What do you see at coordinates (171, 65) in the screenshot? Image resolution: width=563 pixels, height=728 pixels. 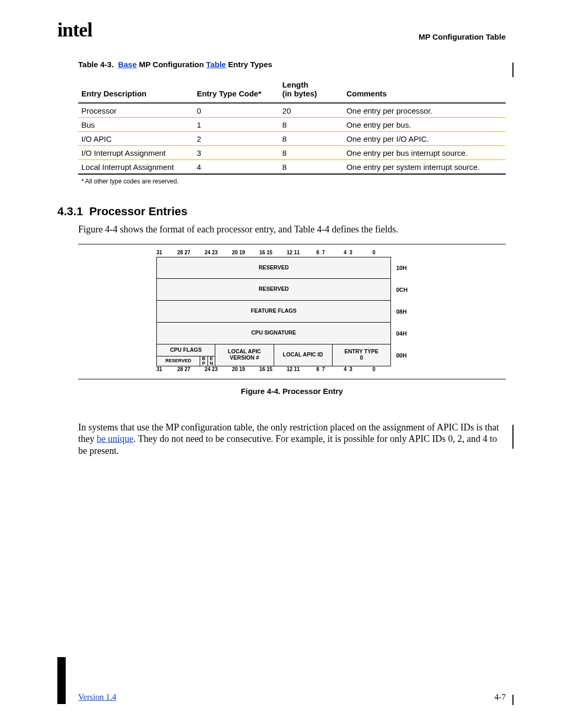 I see `table-caption-text: MP Configuration` at bounding box center [171, 65].